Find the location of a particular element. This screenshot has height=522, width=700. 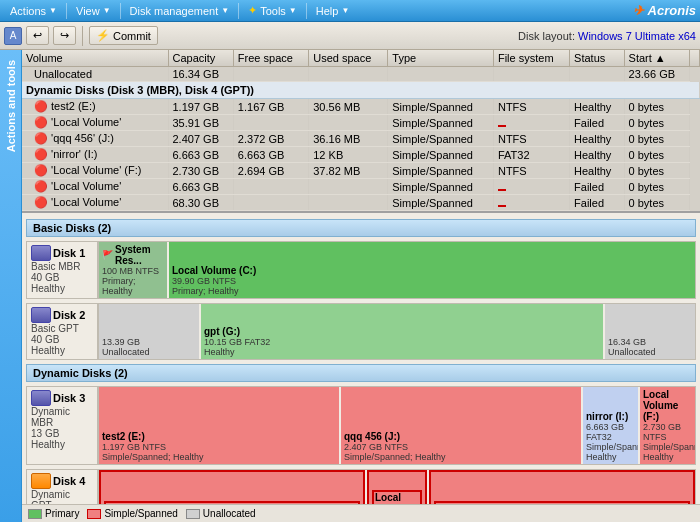

redo-icon: ↪ is located at coordinates (64, 36).